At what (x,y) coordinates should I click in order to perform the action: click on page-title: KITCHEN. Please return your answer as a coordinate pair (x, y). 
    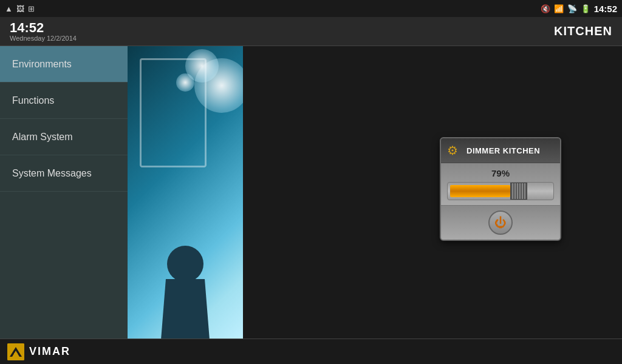
    Looking at the image, I should click on (583, 32).